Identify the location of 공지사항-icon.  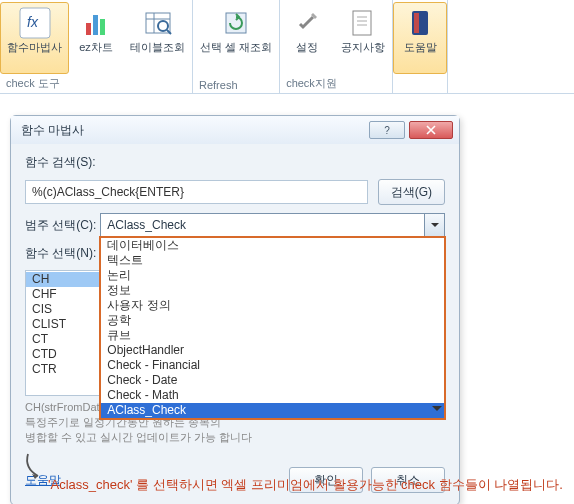
(363, 23).